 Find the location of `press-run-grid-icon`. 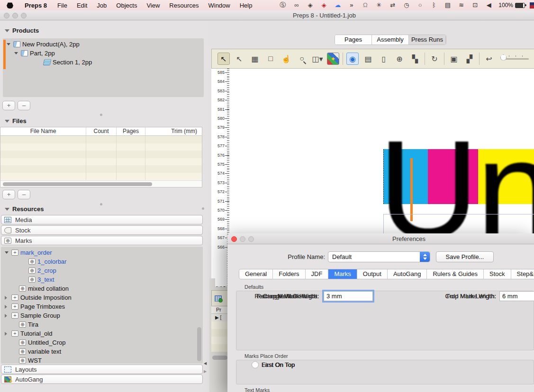

press-run-grid-icon is located at coordinates (218, 298).